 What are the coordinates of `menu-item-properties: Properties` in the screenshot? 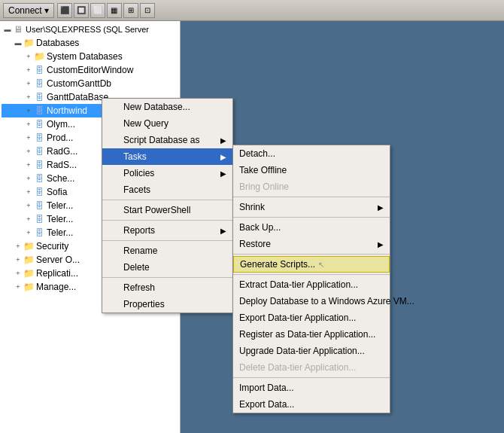 It's located at (167, 304).